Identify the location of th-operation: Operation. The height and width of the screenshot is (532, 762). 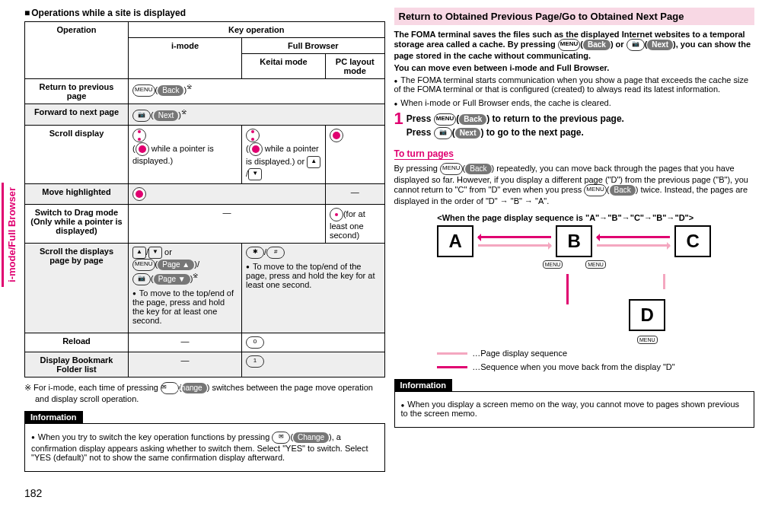
(77, 50).